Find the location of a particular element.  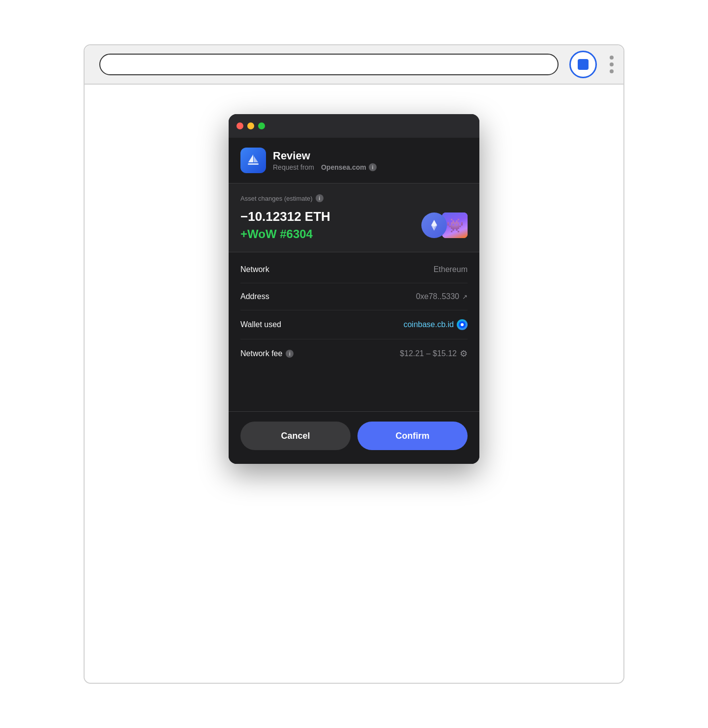

review-title: Review is located at coordinates (324, 156).